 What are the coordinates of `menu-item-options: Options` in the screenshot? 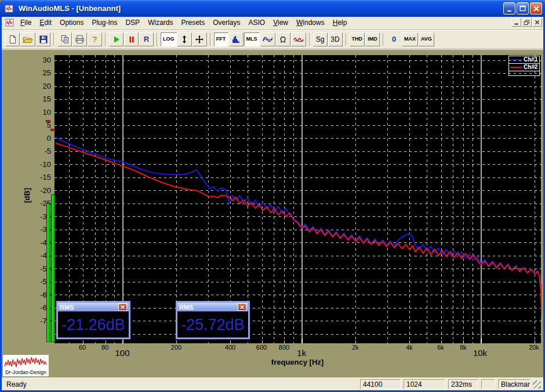 It's located at (72, 23).